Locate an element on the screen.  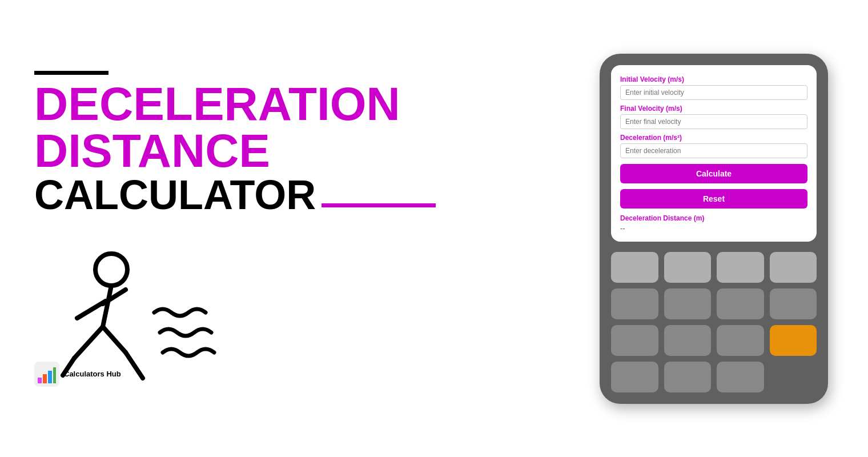
calculate-button: Calculate is located at coordinates (714, 174).